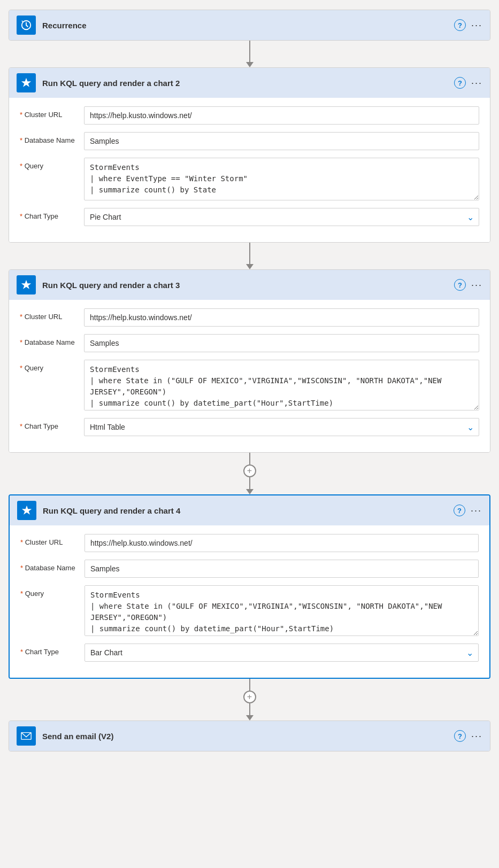 The width and height of the screenshot is (499, 868). I want to click on send-email-help-button: ?, so click(460, 736).